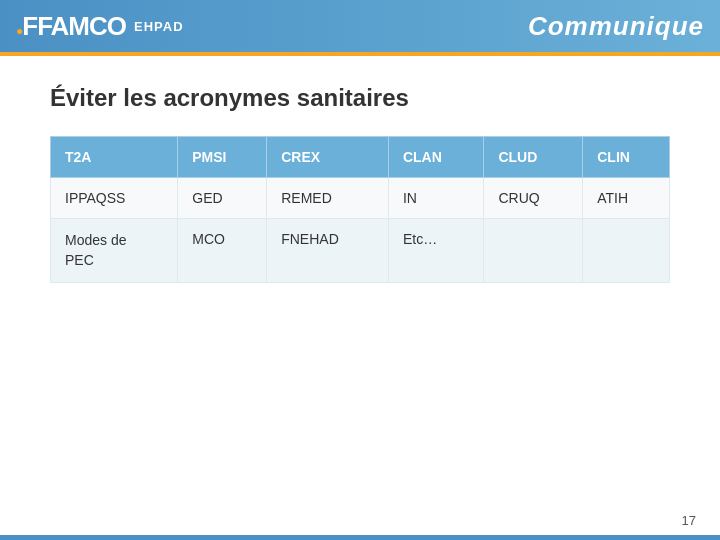  What do you see at coordinates (100, 26) in the screenshot?
I see `logo-area: ●FFAMCO EHPAD` at bounding box center [100, 26].